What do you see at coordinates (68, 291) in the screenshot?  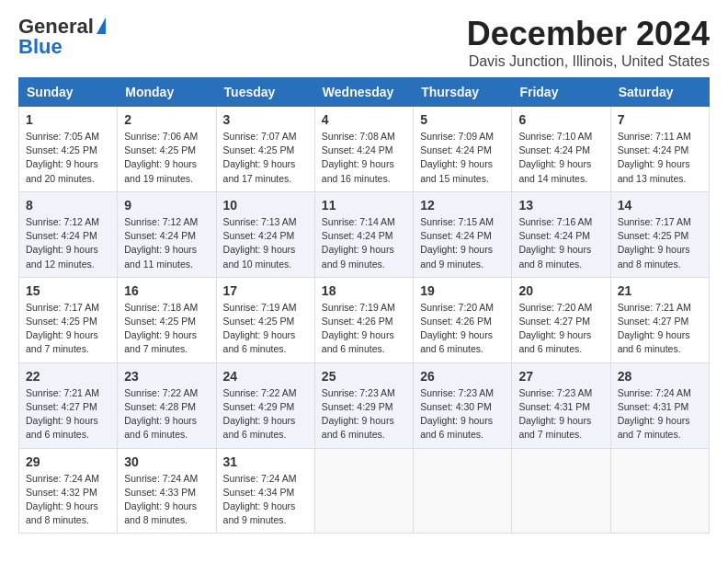 I see `day-number: 15` at bounding box center [68, 291].